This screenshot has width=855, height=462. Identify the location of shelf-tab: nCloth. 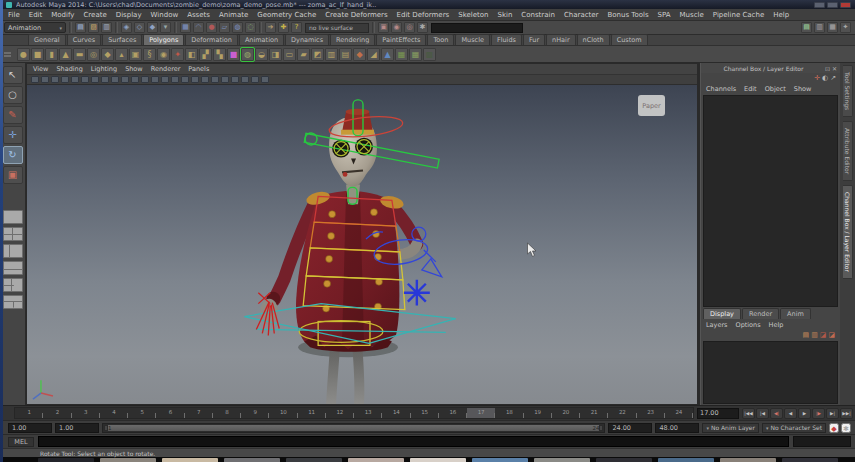
(594, 40).